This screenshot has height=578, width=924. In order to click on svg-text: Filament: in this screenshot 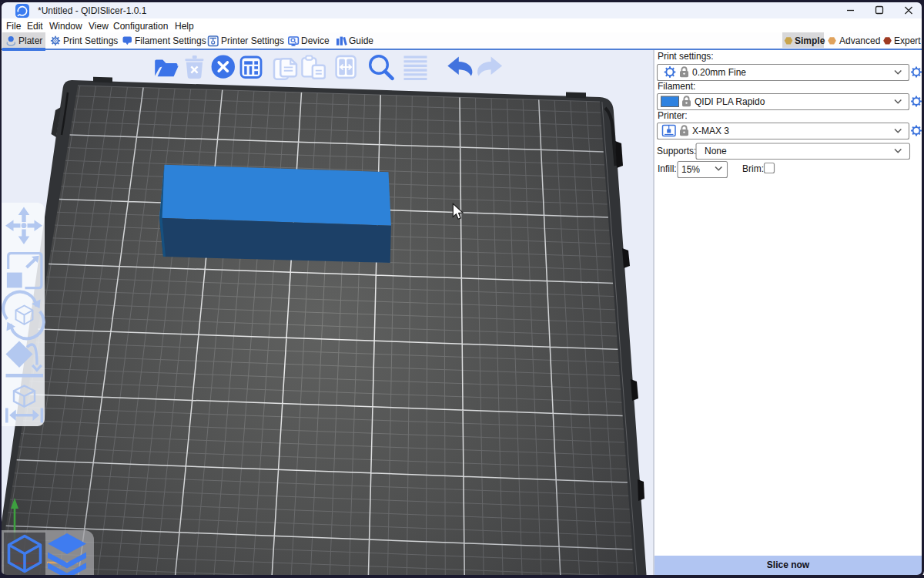, I will do `click(676, 86)`.